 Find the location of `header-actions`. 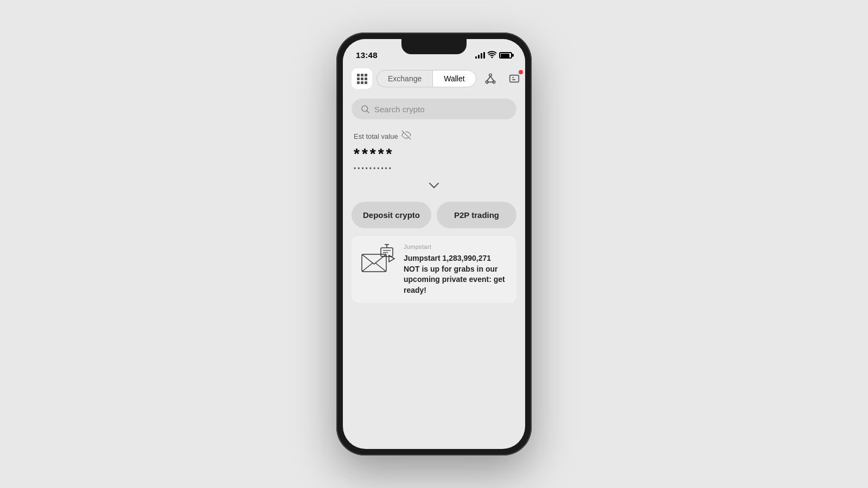

header-actions is located at coordinates (502, 79).